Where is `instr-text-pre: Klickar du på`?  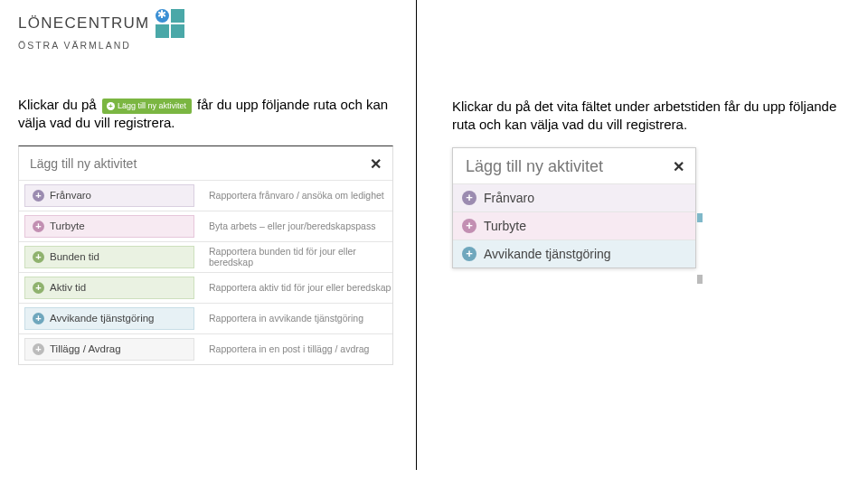 instr-text-pre: Klickar du på is located at coordinates (58, 105).